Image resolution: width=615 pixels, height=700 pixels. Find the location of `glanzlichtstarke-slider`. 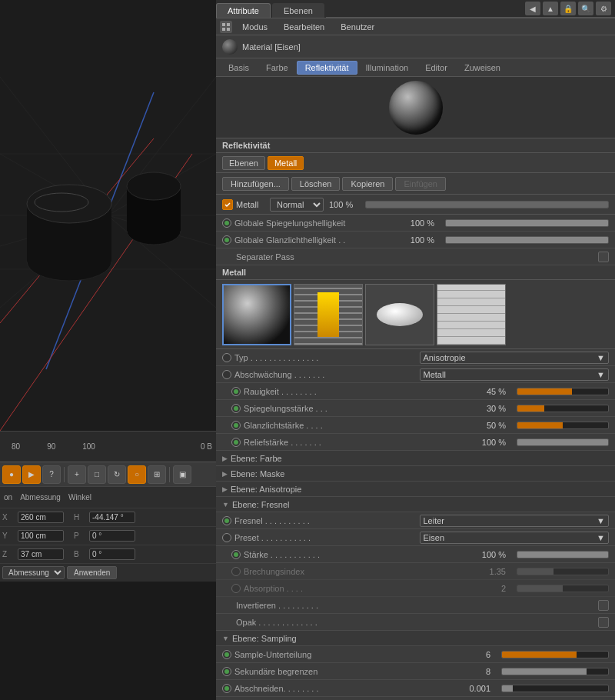

glanzlichtstarke-slider is located at coordinates (563, 425).